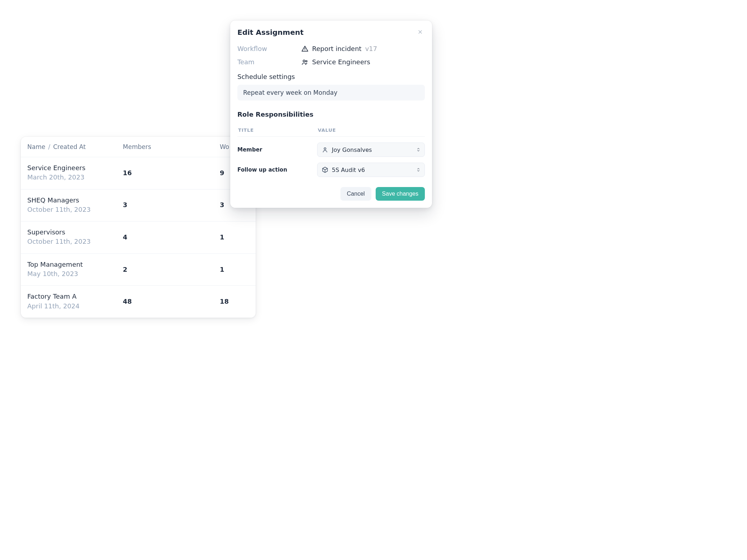 This screenshot has height=560, width=747. Describe the element at coordinates (75, 200) in the screenshot. I see `team-name: SHEQ Managers` at that location.